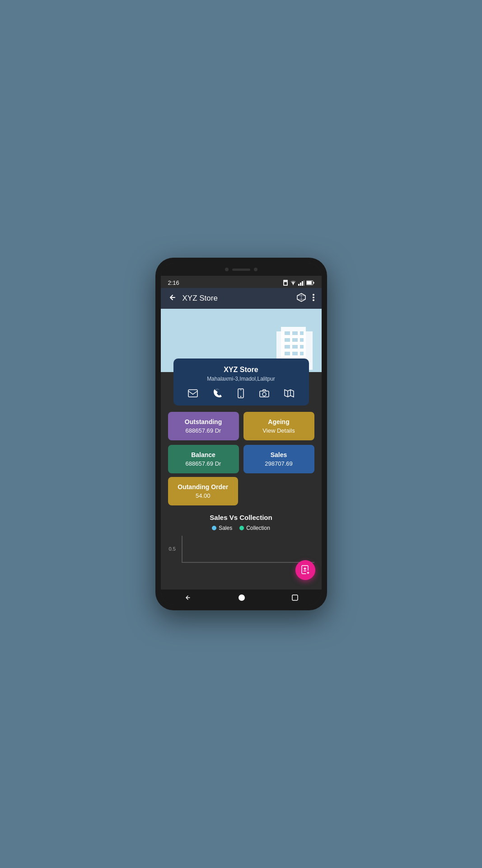 This screenshot has height=868, width=482. Describe the element at coordinates (241, 382) in the screenshot. I see `store-card: XYZ Store Mahalaxmi-3,Imadol,Lalitpur` at that location.